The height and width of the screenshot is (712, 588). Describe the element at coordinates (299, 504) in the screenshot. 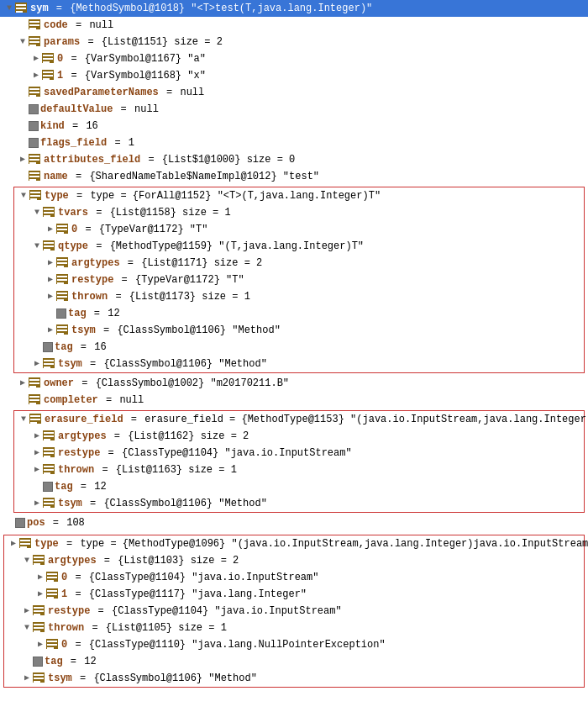

I see `tsym2-row: tsym = {ClassSymbol@1106} "Method"` at that location.